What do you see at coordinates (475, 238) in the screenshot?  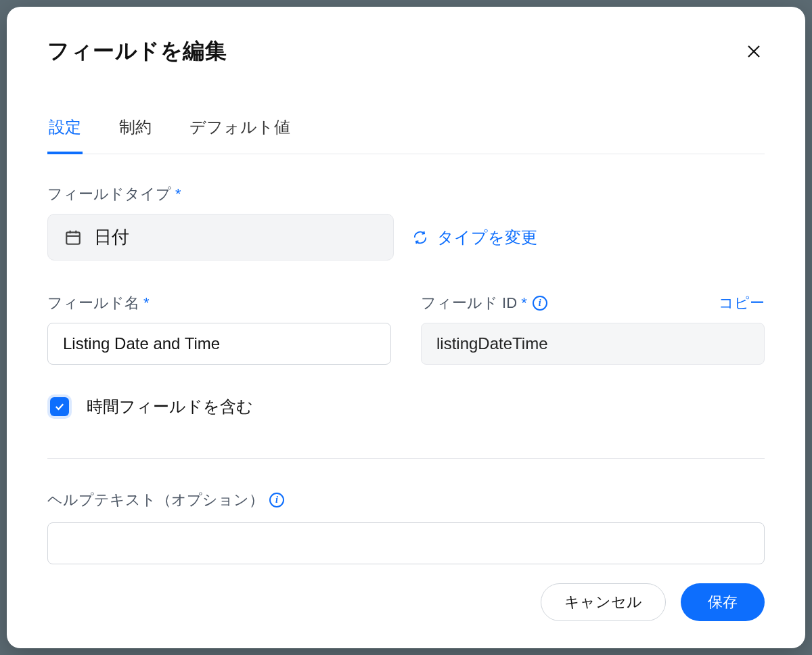 I see `change-type-button: タイプを変更` at bounding box center [475, 238].